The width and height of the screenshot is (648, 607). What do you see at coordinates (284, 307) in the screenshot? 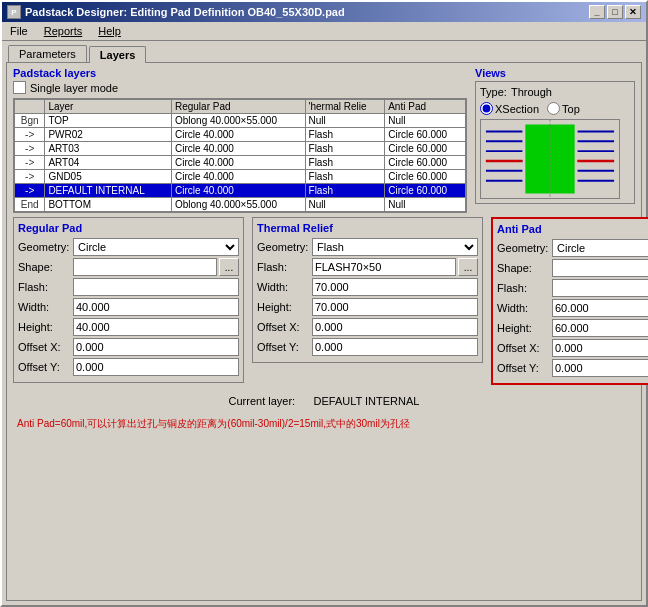
I see `thermal-height-label: Height:` at bounding box center [284, 307].